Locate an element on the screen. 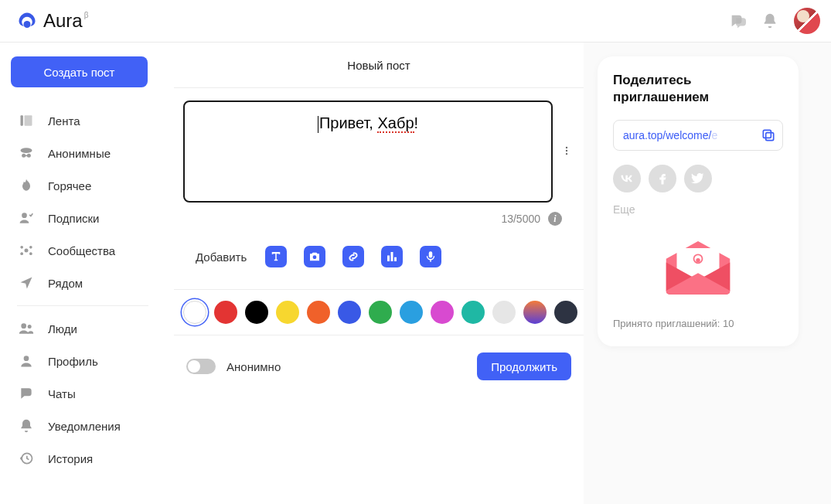 The image size is (831, 504). share-facebook-button is located at coordinates (662, 179).